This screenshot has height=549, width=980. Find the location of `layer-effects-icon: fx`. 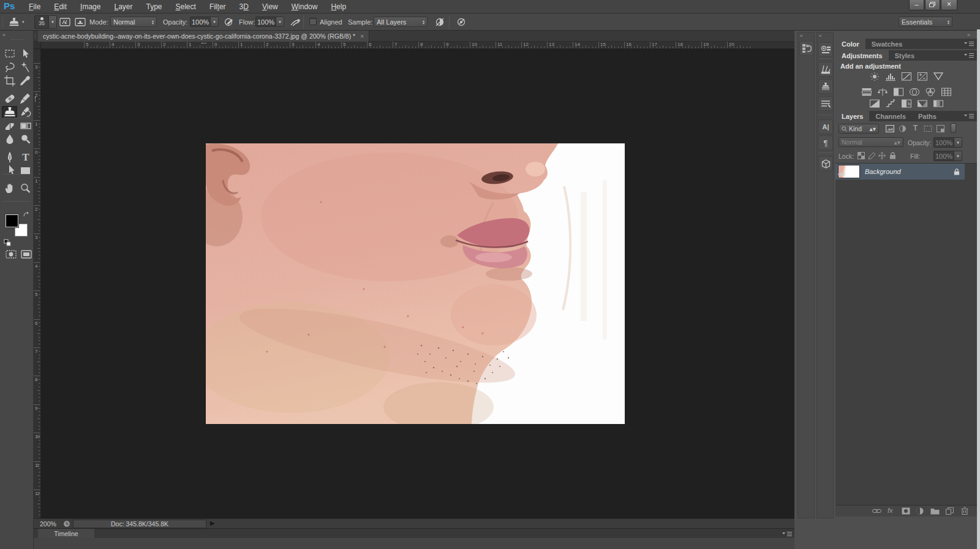

layer-effects-icon: fx is located at coordinates (891, 510).